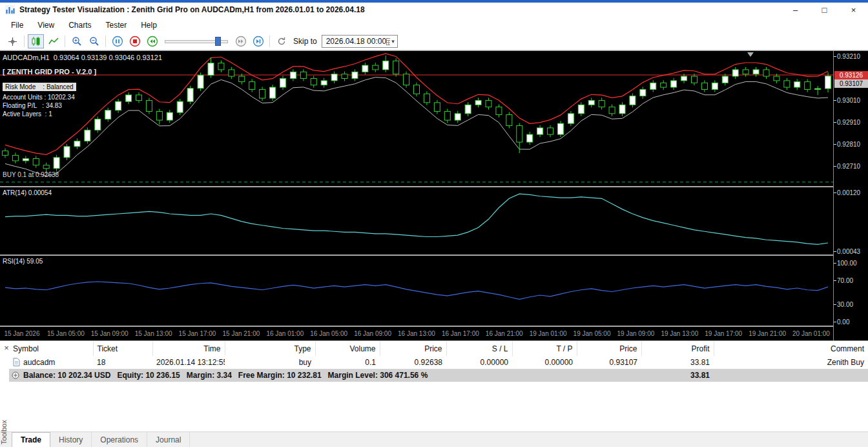 Image resolution: width=868 pixels, height=447 pixels. What do you see at coordinates (679, 334) in the screenshot?
I see `time-axis-label: 19 Jan 13:00` at bounding box center [679, 334].